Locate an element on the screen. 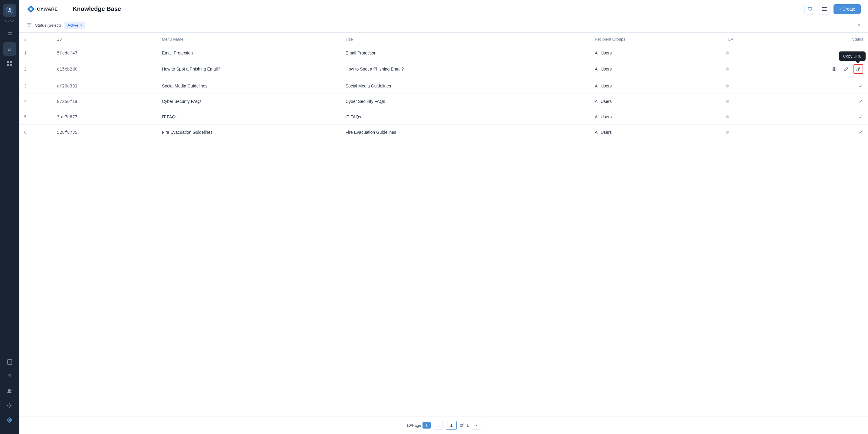 The image size is (868, 434). sidebar-item-settings is located at coordinates (10, 406).